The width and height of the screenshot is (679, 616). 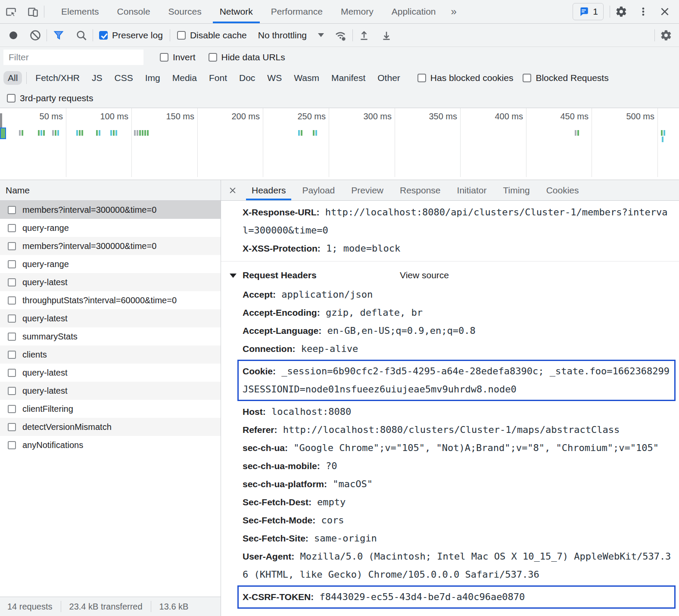 I want to click on request-row: throughputStats?interval=60000&time=0, so click(x=110, y=300).